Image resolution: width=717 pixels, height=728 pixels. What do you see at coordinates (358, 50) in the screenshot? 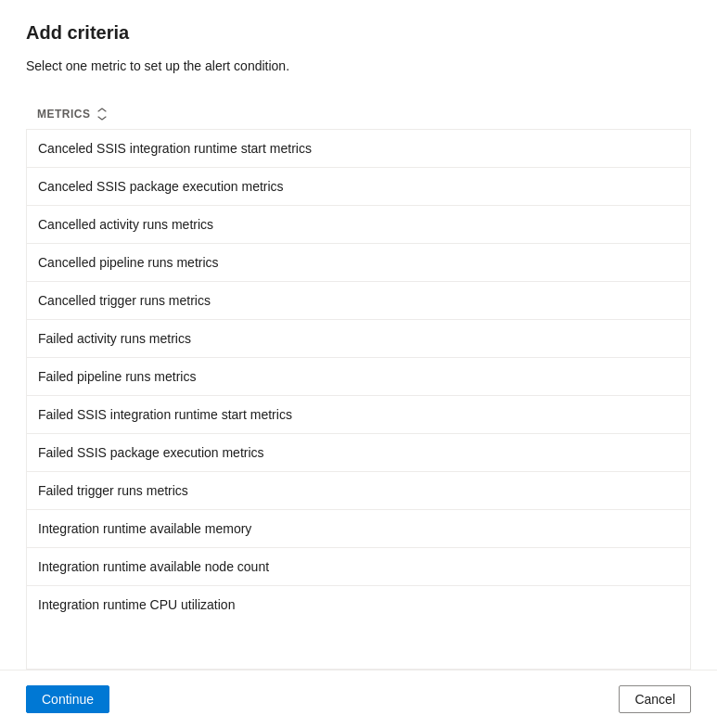
I see `dialog-header: Add criteria Select one metric to set up…` at bounding box center [358, 50].